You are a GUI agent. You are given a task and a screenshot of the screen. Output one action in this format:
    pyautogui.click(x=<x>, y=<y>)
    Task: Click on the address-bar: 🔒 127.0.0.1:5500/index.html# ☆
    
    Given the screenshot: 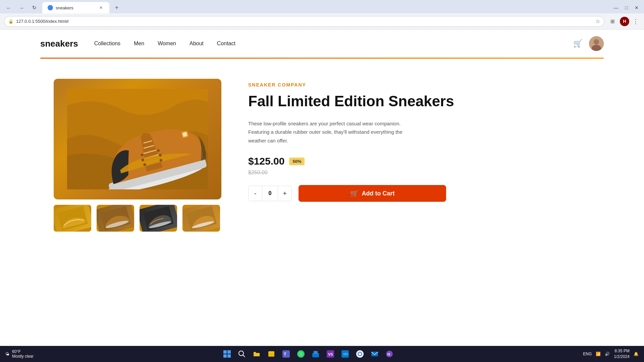 What is the action you would take?
    pyautogui.click(x=304, y=21)
    